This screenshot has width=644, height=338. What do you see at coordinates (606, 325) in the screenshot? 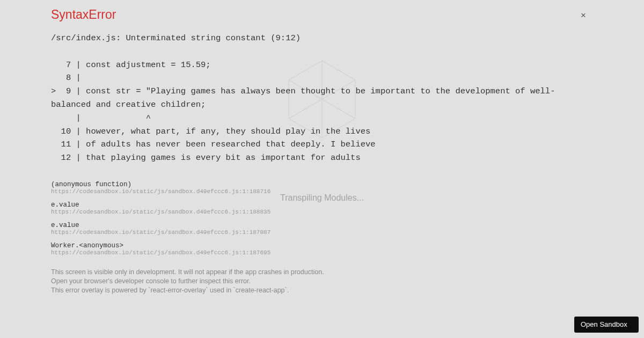
I see `open-sandbox-button: Open Sandbox` at bounding box center [606, 325].